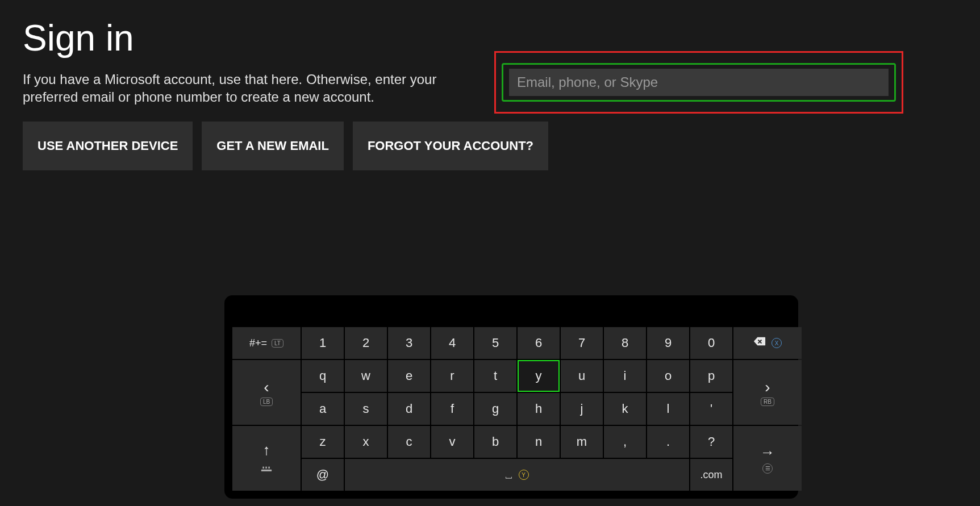  What do you see at coordinates (495, 442) in the screenshot?
I see `key-b: b` at bounding box center [495, 442].